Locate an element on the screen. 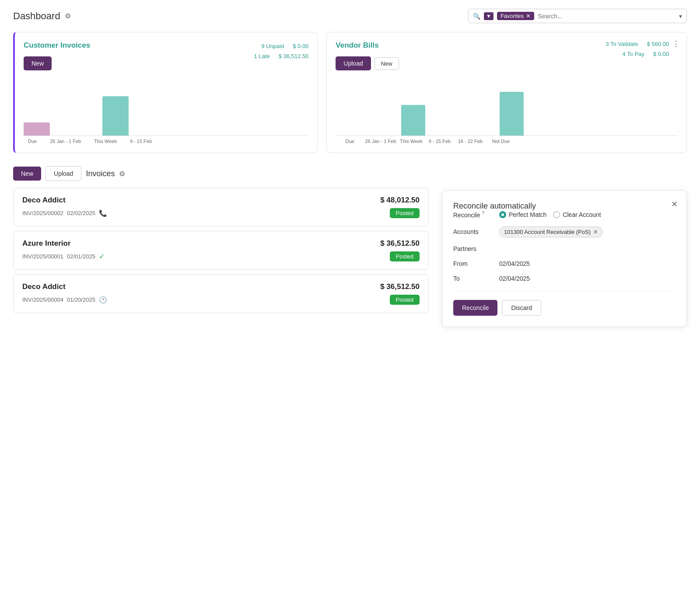  invoice-bottom-2: INV/2025/00001 02/01/2025 ✓ Posted is located at coordinates (221, 256).